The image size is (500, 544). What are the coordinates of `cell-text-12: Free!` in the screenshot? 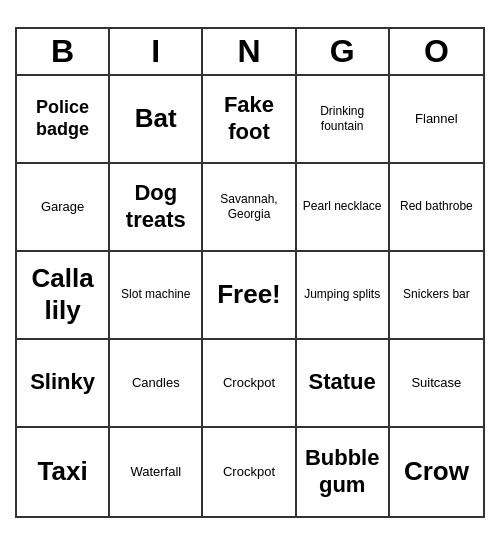 It's located at (249, 294).